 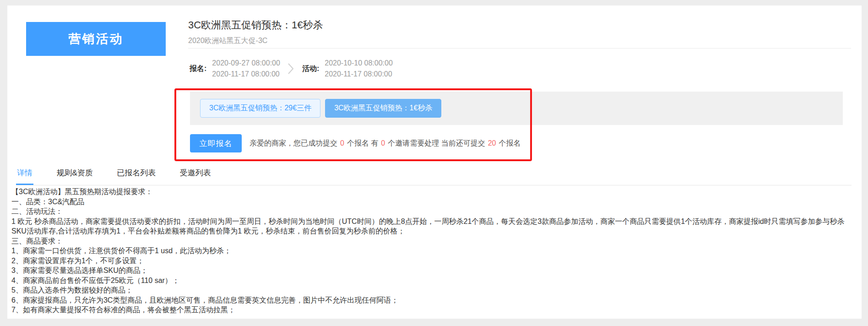 I want to click on detail-line: 三、商品要求：, so click(x=434, y=241).